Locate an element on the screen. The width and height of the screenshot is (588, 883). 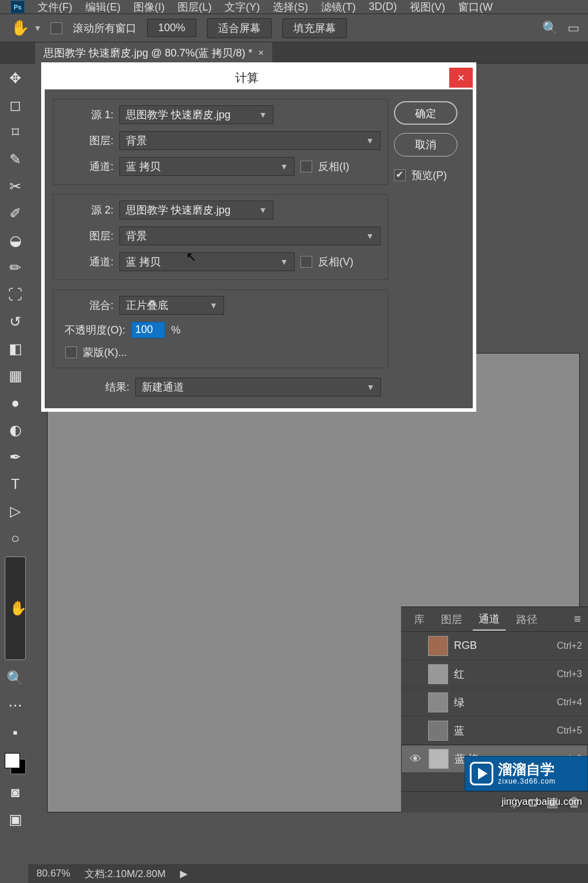
blend-label: 混合: is located at coordinates (87, 305).